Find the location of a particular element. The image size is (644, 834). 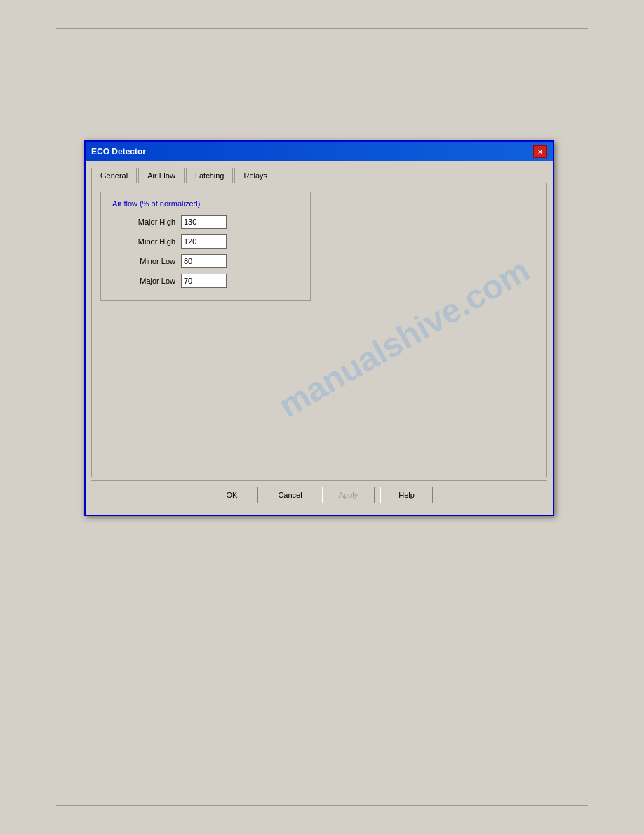

tab-relays: Relays is located at coordinates (255, 176).